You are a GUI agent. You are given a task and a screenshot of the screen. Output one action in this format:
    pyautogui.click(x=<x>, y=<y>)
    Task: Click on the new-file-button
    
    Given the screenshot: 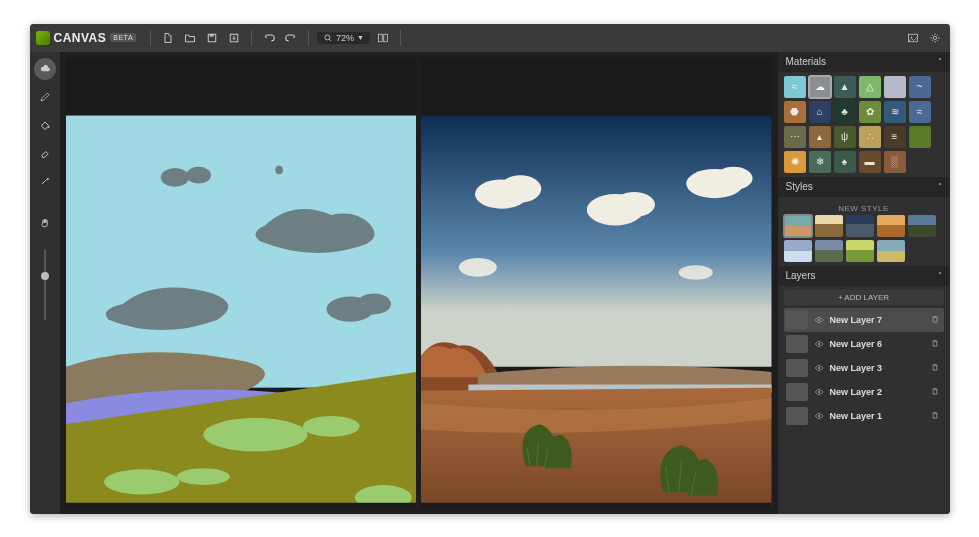 What is the action you would take?
    pyautogui.click(x=168, y=38)
    